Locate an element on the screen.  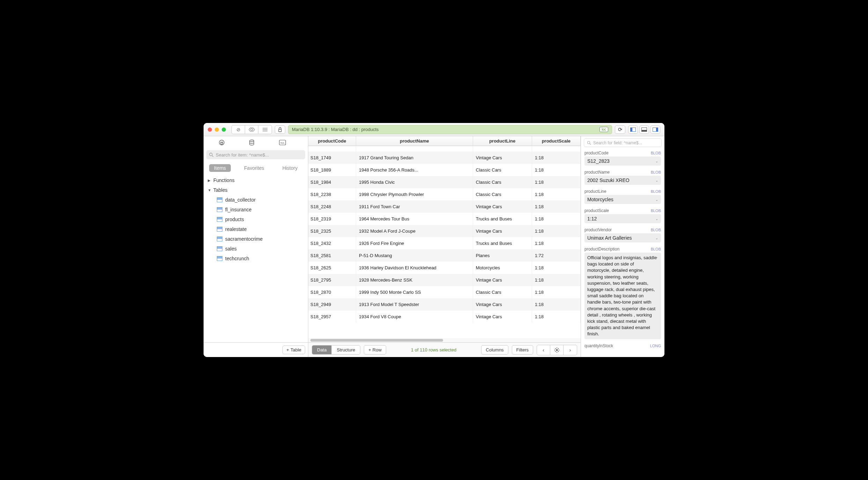
sidebar-table-data_collector: data_collector is located at coordinates (256, 200).